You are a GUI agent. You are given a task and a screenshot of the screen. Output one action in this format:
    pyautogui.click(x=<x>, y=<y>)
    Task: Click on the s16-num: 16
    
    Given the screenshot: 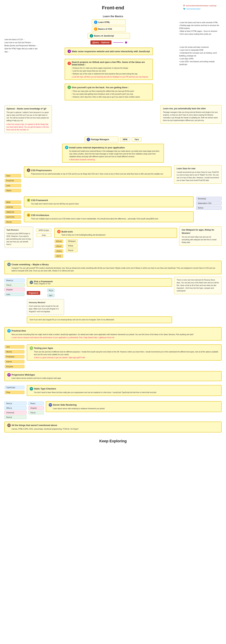 What is the action you would take?
    pyautogui.click(x=31, y=348)
    